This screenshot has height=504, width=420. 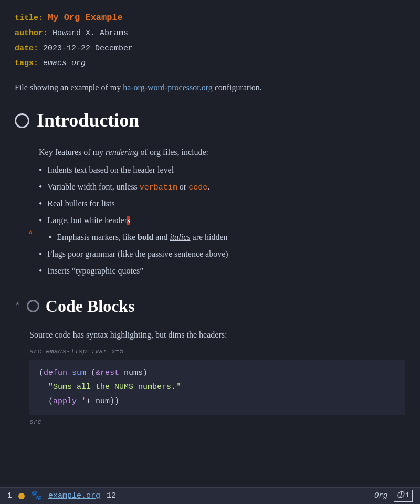 What do you see at coordinates (69, 87) in the screenshot?
I see `intro-before-link: File showing an example of my` at bounding box center [69, 87].